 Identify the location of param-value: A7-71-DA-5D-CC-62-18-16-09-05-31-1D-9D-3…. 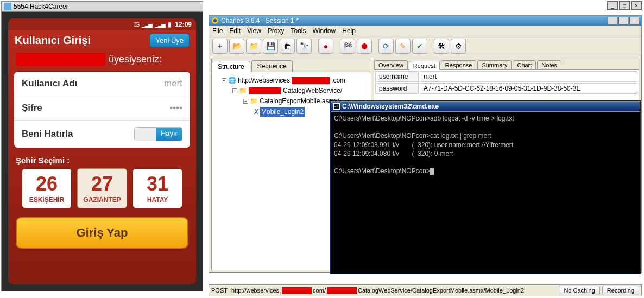
(529, 88).